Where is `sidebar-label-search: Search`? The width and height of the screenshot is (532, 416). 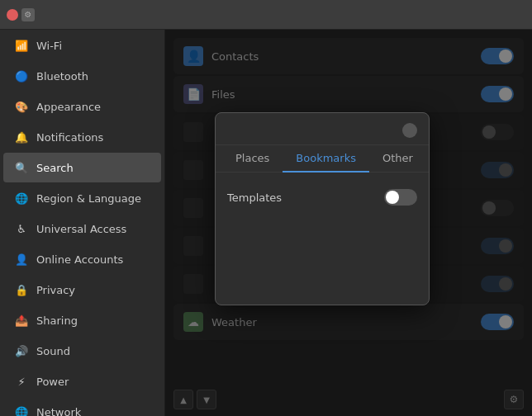
sidebar-label-search: Search is located at coordinates (55, 168).